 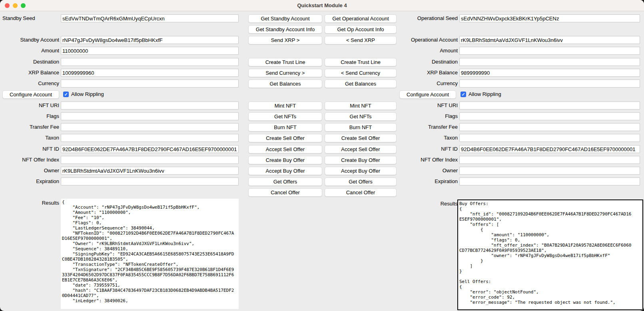 What do you see at coordinates (285, 40) in the screenshot?
I see `send-xrp-to-operational-button: Send XRP >` at bounding box center [285, 40].